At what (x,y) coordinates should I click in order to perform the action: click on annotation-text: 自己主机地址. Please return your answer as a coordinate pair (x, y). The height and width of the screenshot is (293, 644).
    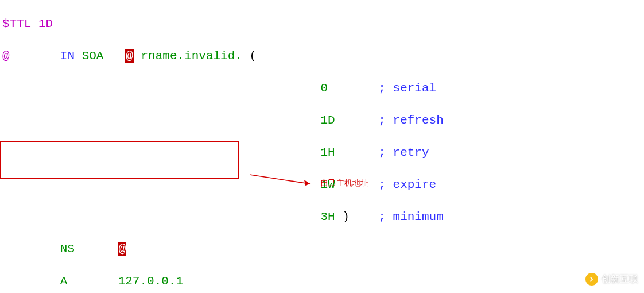
    Looking at the image, I should click on (344, 183).